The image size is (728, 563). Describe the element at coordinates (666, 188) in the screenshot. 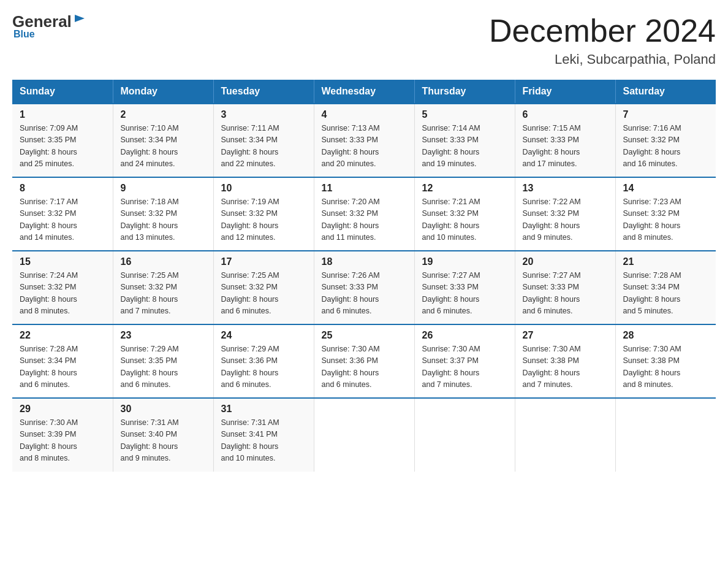

I see `day-number: 14` at that location.